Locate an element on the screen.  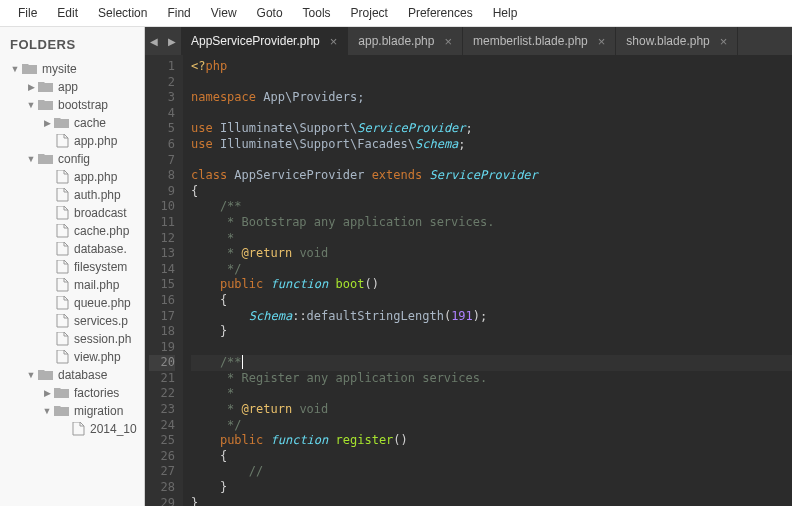
file-auth-php: auth.php is located at coordinates (72, 195).